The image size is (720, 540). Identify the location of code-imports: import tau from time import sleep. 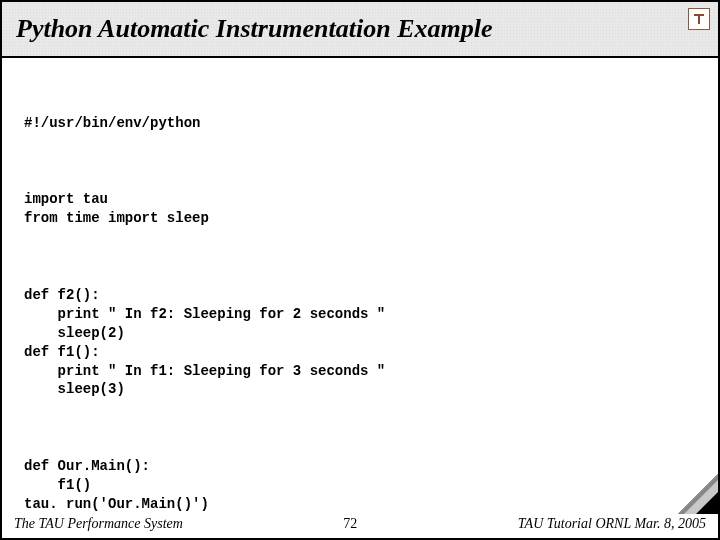
(360, 209).